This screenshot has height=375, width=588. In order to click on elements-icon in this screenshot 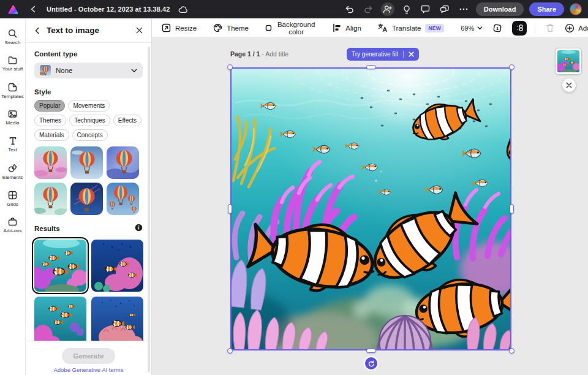, I will do `click(12, 168)`.